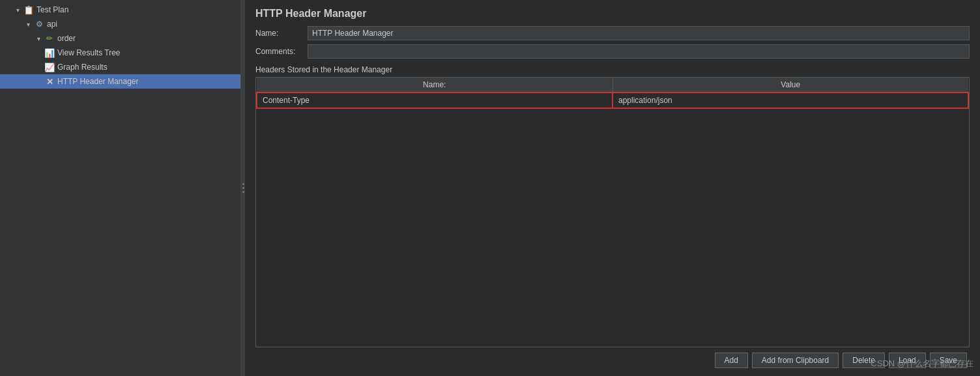 Image resolution: width=980 pixels, height=376 pixels. What do you see at coordinates (244, 188) in the screenshot?
I see `divider-handle` at bounding box center [244, 188].